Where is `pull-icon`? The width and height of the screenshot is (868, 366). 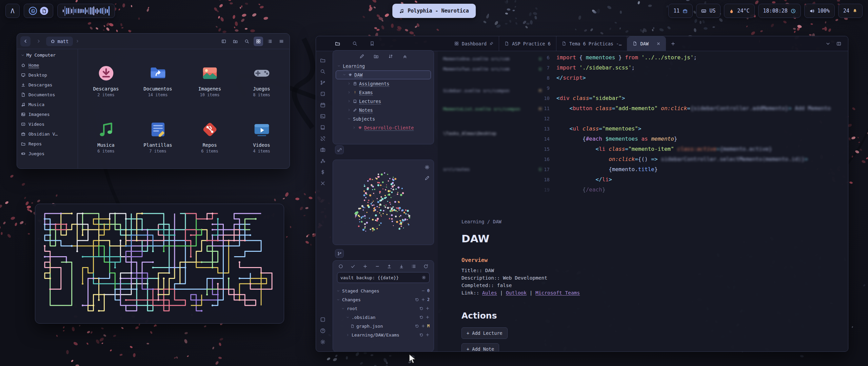 pull-icon is located at coordinates (401, 266).